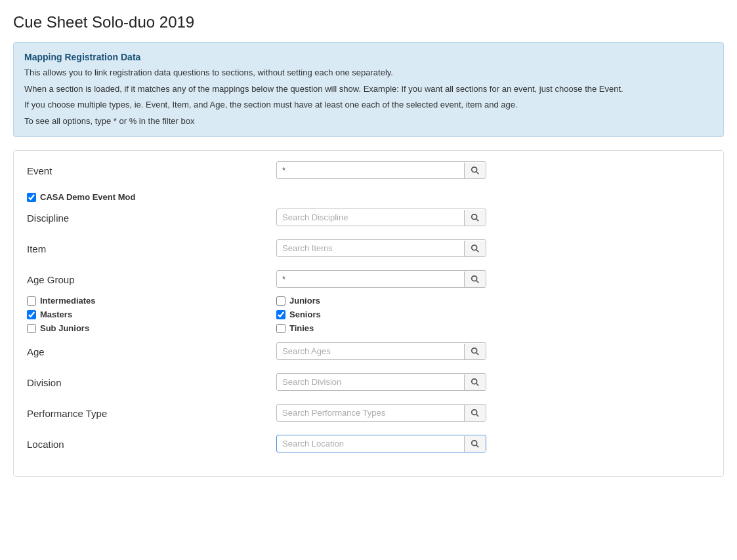  Describe the element at coordinates (381, 170) in the screenshot. I see `event-search-wrap` at that location.